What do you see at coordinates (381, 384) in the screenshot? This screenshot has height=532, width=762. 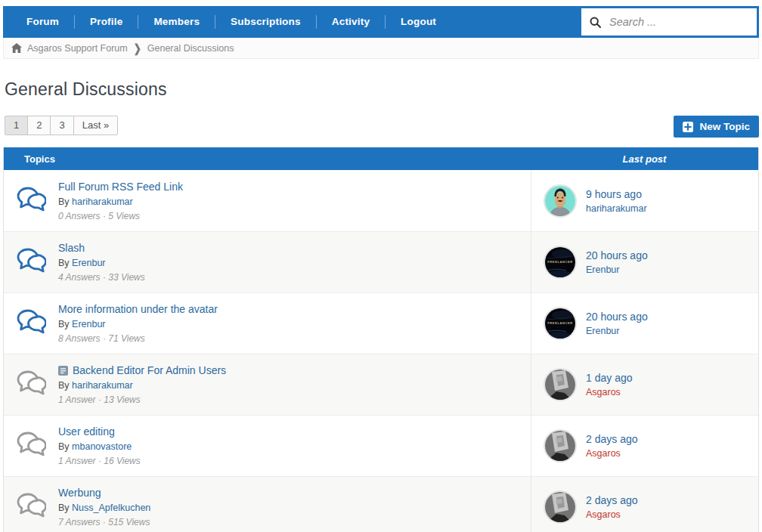 I see `topic-row: Backend Editor For Admin Users By hariha…` at bounding box center [381, 384].